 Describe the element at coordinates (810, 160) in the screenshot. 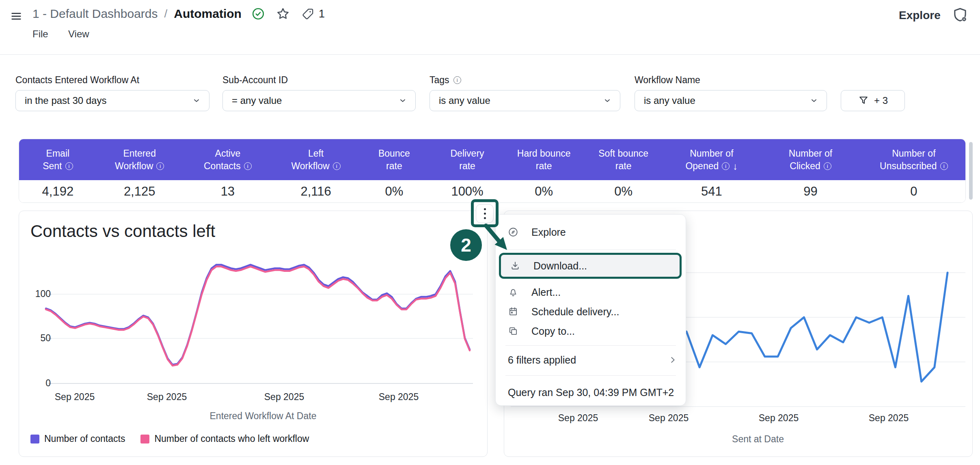

I see `column-header-number-clicked: Number ofClickedi` at that location.